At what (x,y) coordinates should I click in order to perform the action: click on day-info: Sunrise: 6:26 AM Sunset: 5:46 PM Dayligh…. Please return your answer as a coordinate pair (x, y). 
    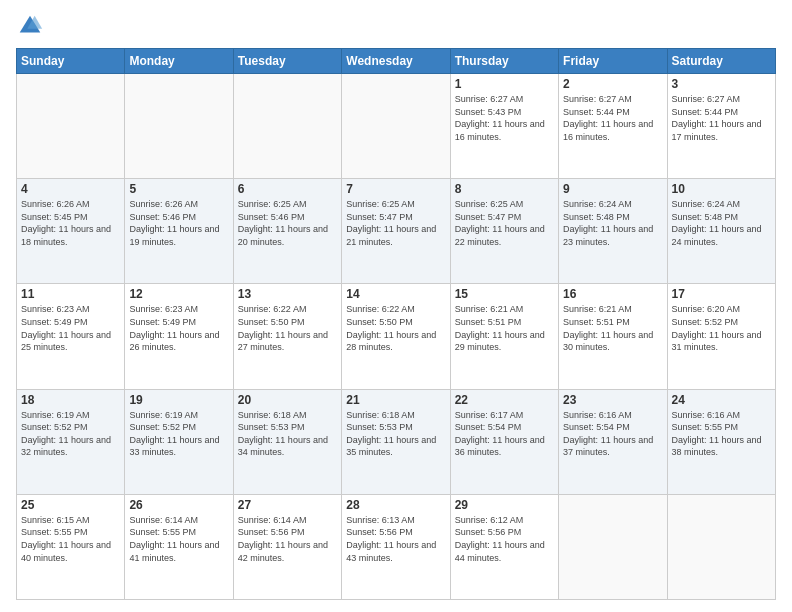
    Looking at the image, I should click on (178, 223).